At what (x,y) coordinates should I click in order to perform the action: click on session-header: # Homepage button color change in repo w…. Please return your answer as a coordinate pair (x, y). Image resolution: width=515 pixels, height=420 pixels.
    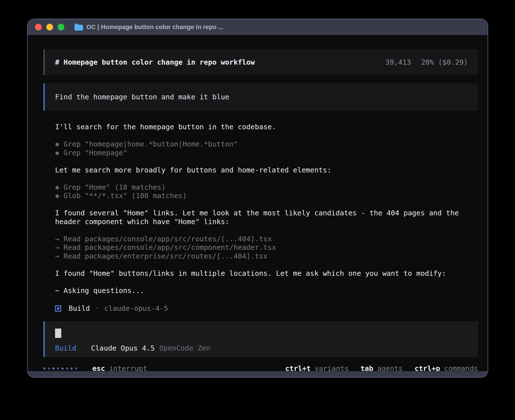
    Looking at the image, I should click on (261, 62).